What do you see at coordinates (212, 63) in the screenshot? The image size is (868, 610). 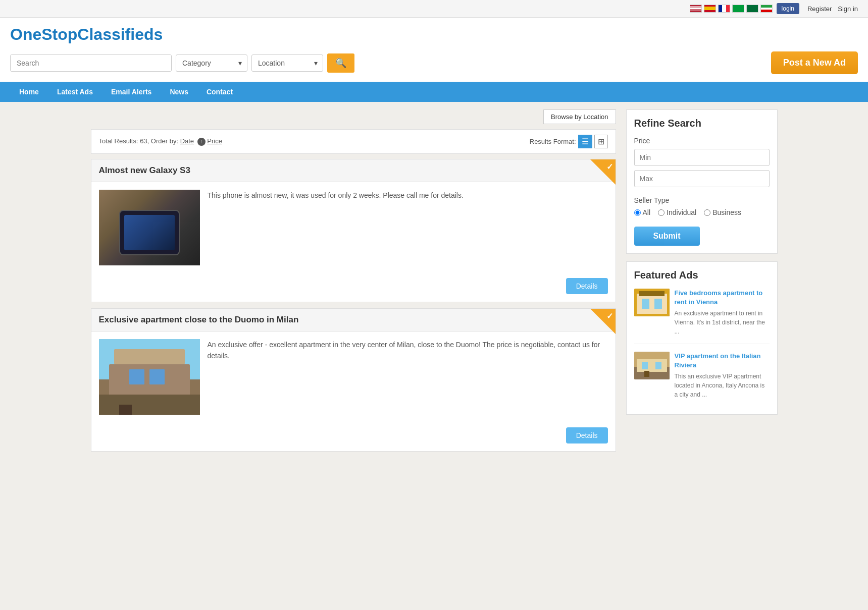 I see `category-select: Category` at bounding box center [212, 63].